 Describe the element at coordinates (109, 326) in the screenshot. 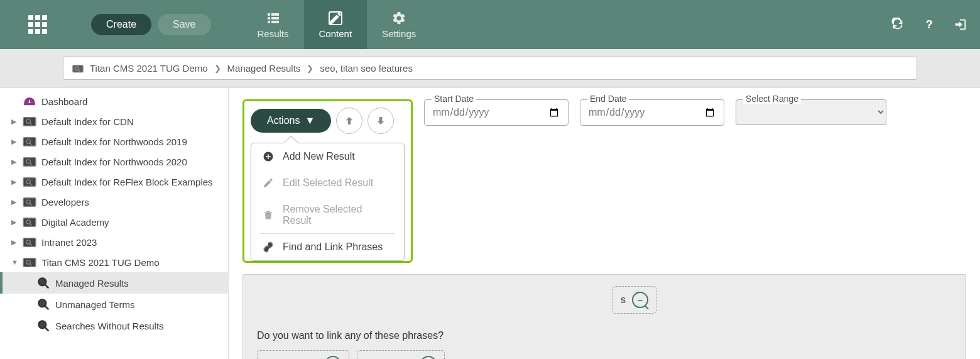

I see `sidebar-label: Searches Without Results` at that location.